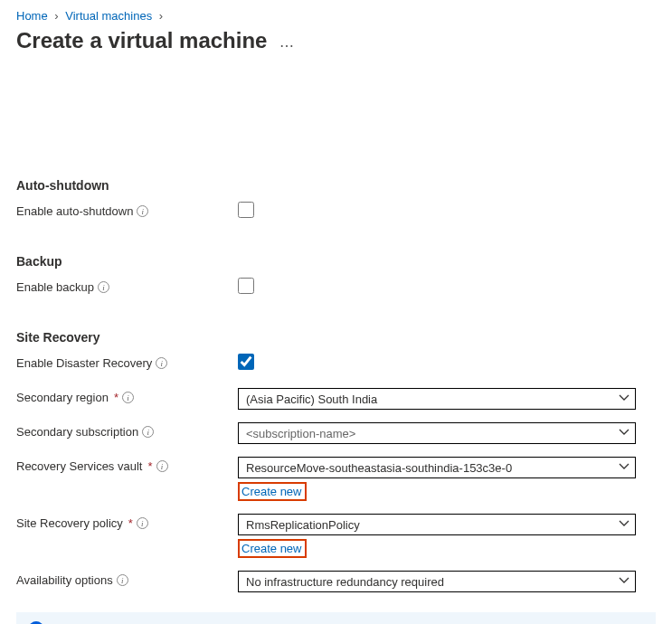  I want to click on label-secondary-region: Secondary region, so click(62, 398).